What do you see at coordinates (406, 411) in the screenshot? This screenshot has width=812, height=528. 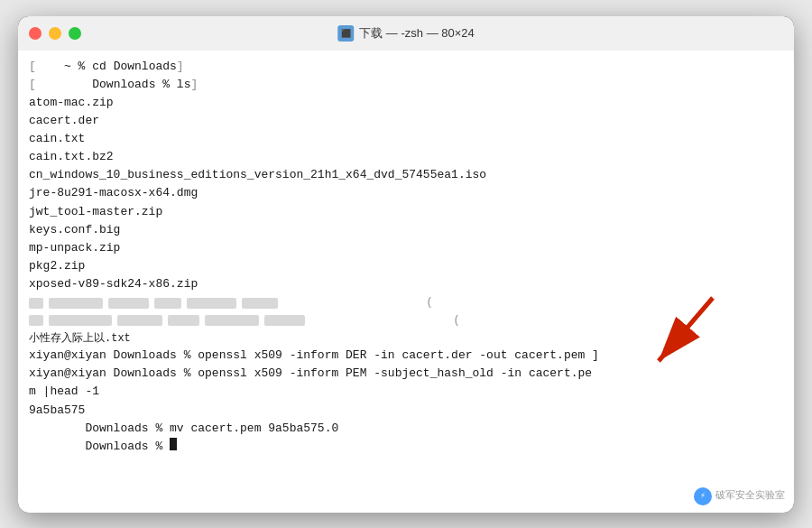 I see `terminal-output-hash: 9a5ba575` at bounding box center [406, 411].